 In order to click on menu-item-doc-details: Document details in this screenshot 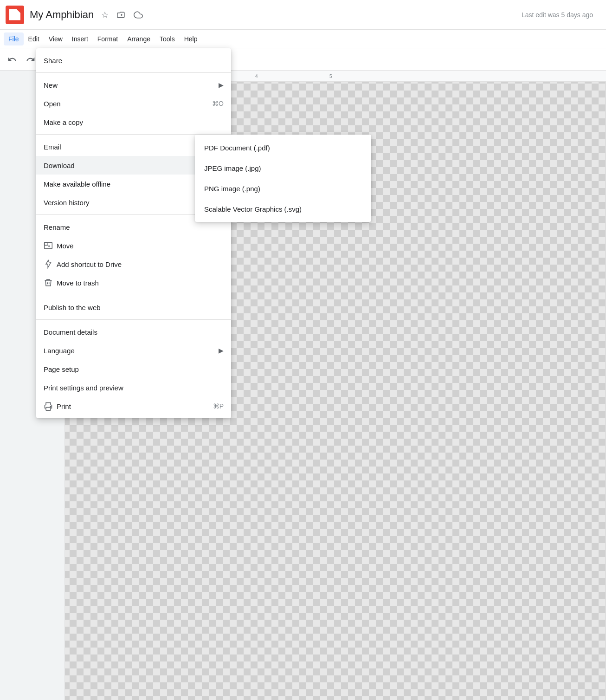, I will do `click(134, 332)`.